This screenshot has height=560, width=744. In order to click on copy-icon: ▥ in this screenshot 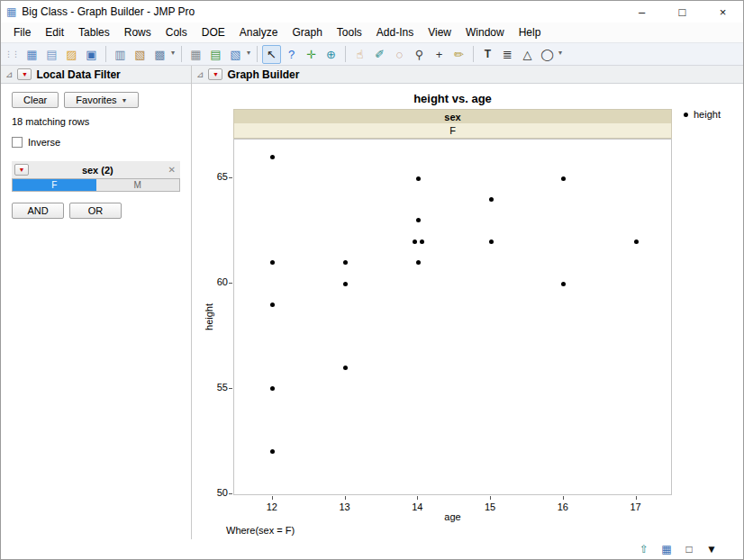, I will do `click(121, 54)`.